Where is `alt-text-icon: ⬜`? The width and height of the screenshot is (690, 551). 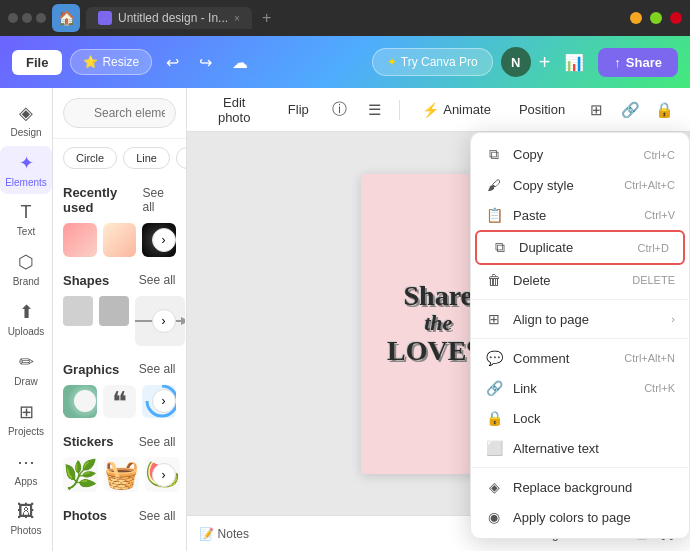
alt-text-icon: ⬜ is located at coordinates (494, 448).